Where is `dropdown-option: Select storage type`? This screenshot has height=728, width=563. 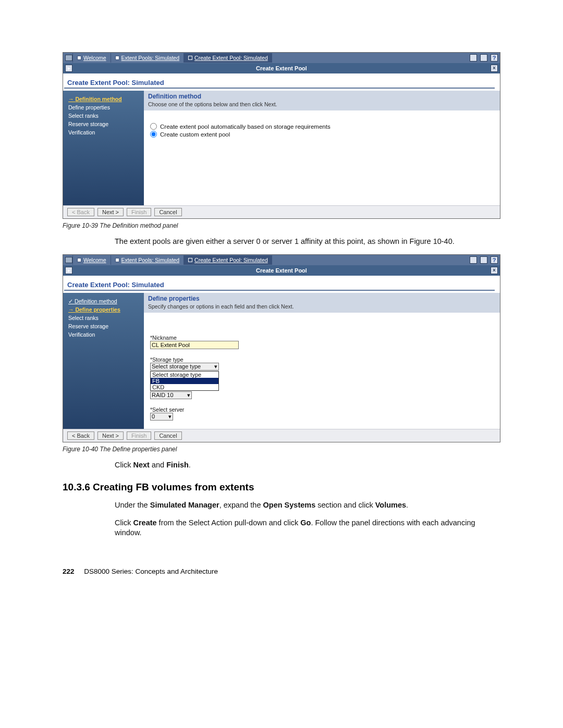 dropdown-option: Select storage type is located at coordinates (185, 375).